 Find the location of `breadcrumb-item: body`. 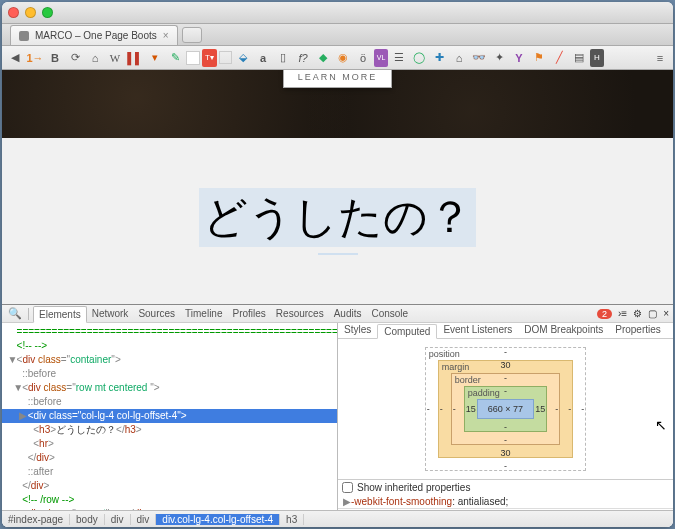

breadcrumb-item: body is located at coordinates (88, 520).